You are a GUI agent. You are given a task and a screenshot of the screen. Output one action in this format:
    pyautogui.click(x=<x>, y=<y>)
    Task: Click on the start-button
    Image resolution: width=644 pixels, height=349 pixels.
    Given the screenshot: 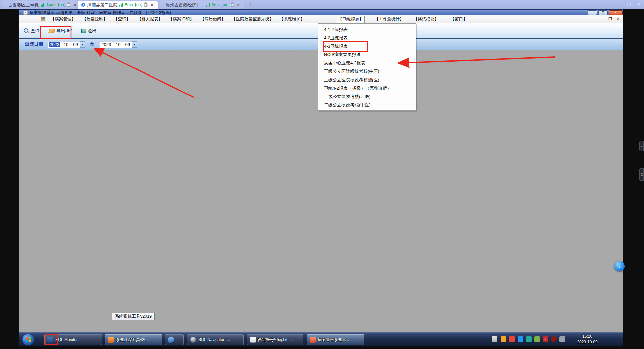 What is the action you would take?
    pyautogui.click(x=28, y=340)
    